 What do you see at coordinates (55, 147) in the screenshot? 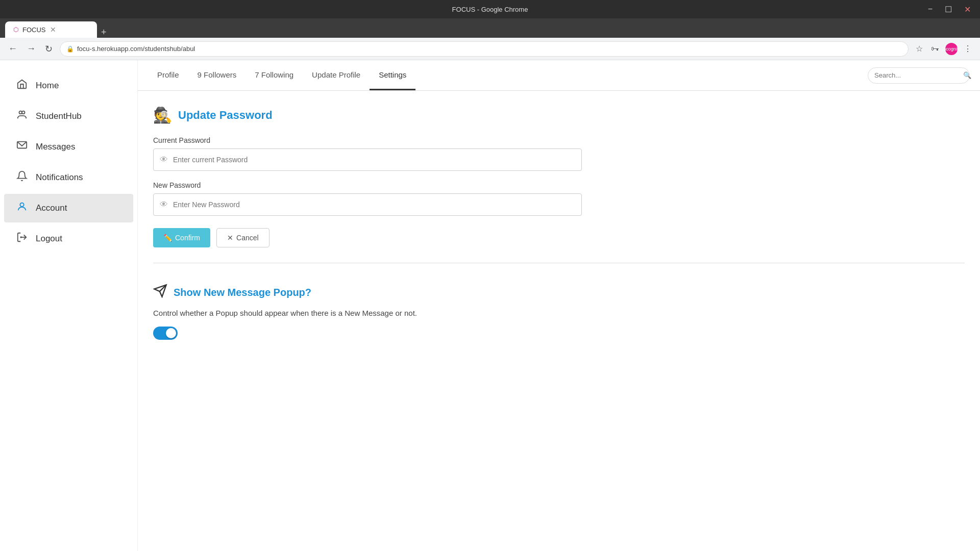
I see `sidebar-messages-label: Messages` at bounding box center [55, 147].